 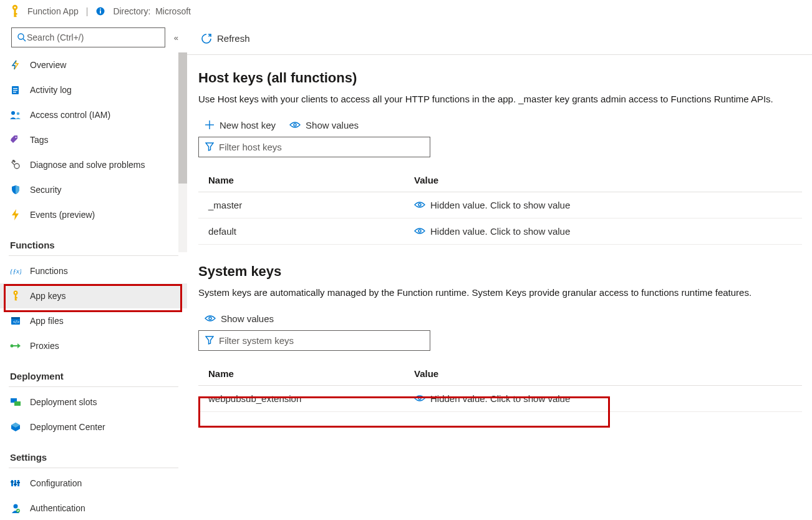 What do you see at coordinates (94, 402) in the screenshot?
I see `sidebar-item-deployment-slots: Deployment slots` at bounding box center [94, 402].